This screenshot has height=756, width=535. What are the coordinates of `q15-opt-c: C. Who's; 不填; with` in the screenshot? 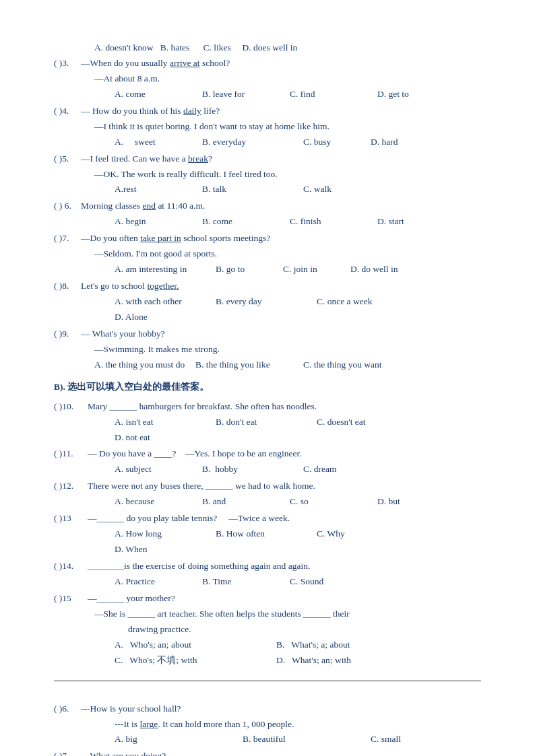 It's located at (195, 661).